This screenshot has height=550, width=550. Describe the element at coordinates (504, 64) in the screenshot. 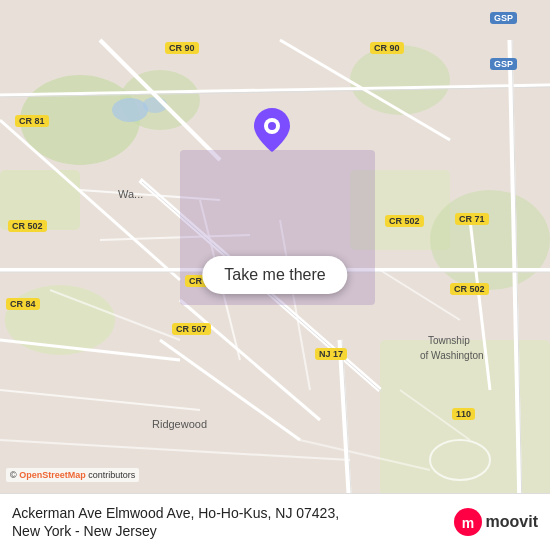

I see `road-label-gsp-mid: GSP` at that location.